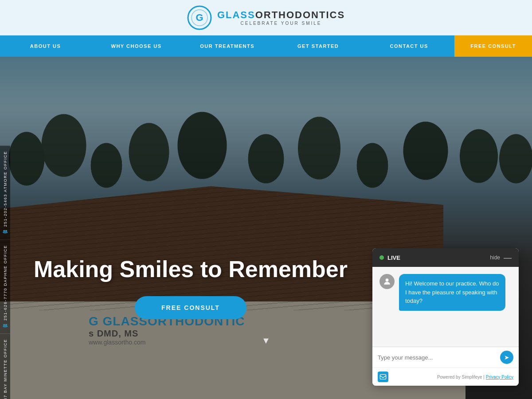 The height and width of the screenshot is (399, 532). I want to click on live-dot, so click(382, 258).